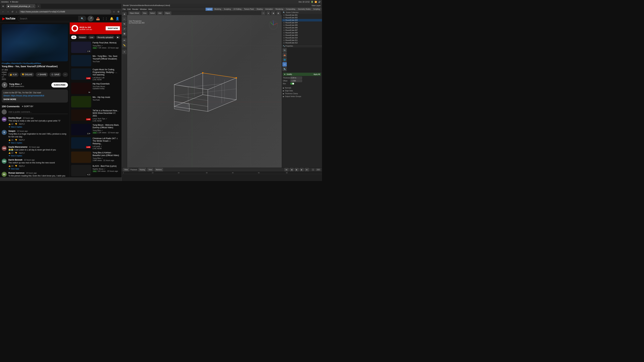 The image size is (644, 362). I want to click on geometry-nodes-tab: Geometry Nodes, so click(304, 9).